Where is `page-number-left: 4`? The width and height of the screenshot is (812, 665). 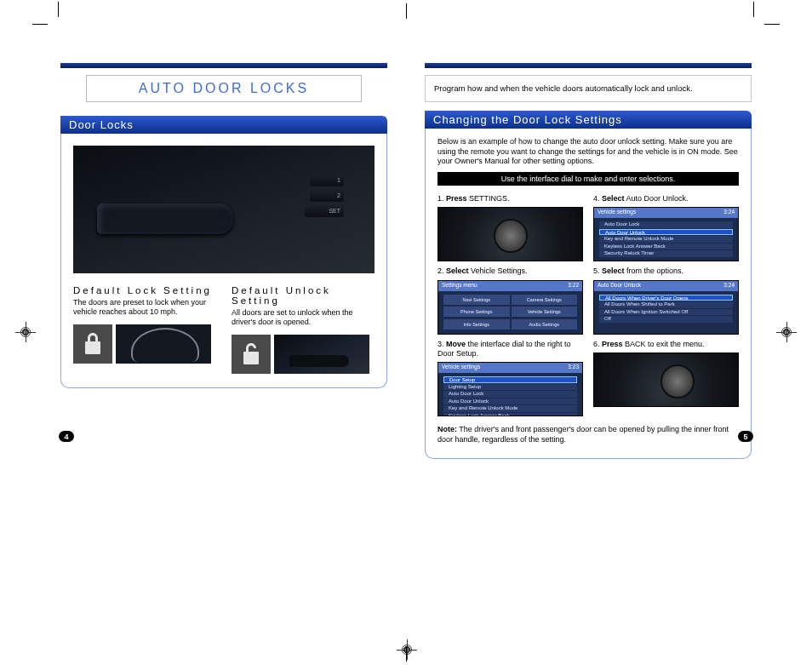
page-number-left: 4 is located at coordinates (66, 436).